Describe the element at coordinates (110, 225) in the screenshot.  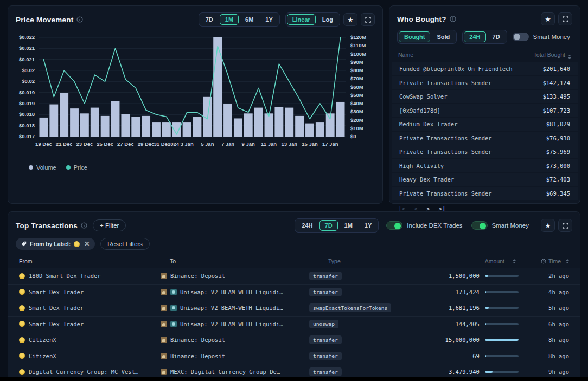
I see `add-filter-button: + Filter` at that location.